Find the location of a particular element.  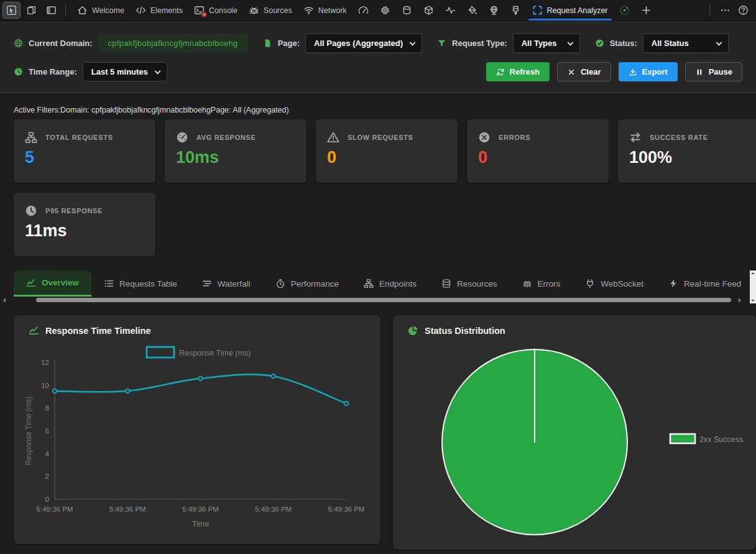

code-icon is located at coordinates (141, 10).